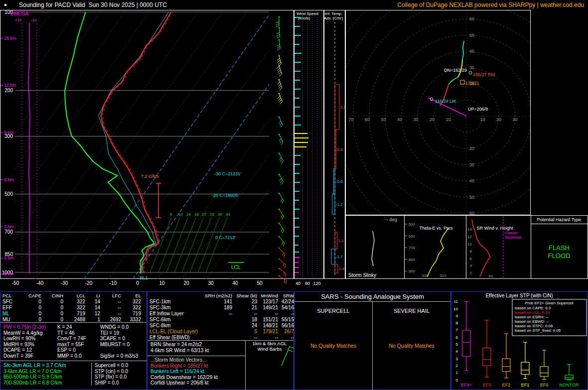 The image size is (588, 390). What do you see at coordinates (10, 38) in the screenshot?
I see `svg-text: 15 km` at bounding box center [10, 38].